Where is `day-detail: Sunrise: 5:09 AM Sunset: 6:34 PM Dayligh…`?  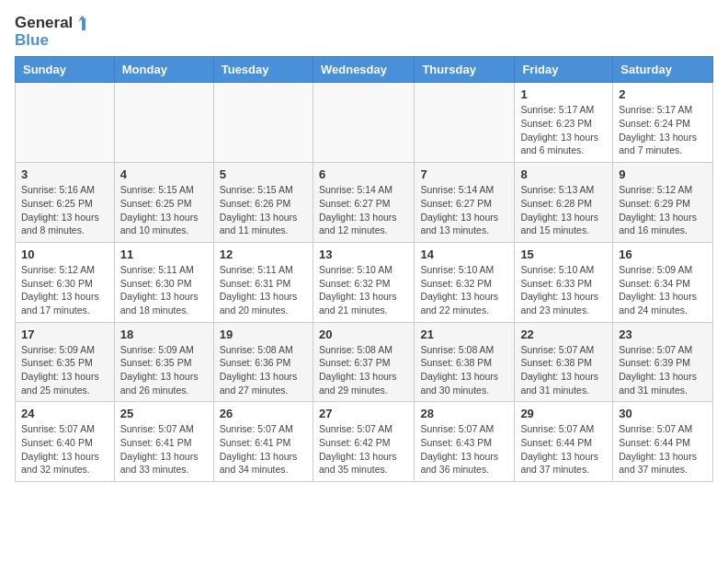 day-detail: Sunrise: 5:09 AM Sunset: 6:34 PM Dayligh… is located at coordinates (663, 291).